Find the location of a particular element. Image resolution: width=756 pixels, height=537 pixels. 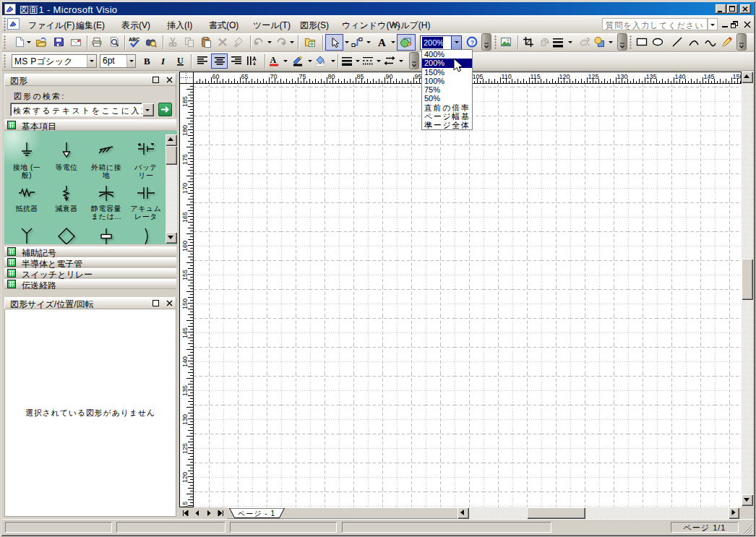

svg-text: 175 is located at coordinates (185, 159).